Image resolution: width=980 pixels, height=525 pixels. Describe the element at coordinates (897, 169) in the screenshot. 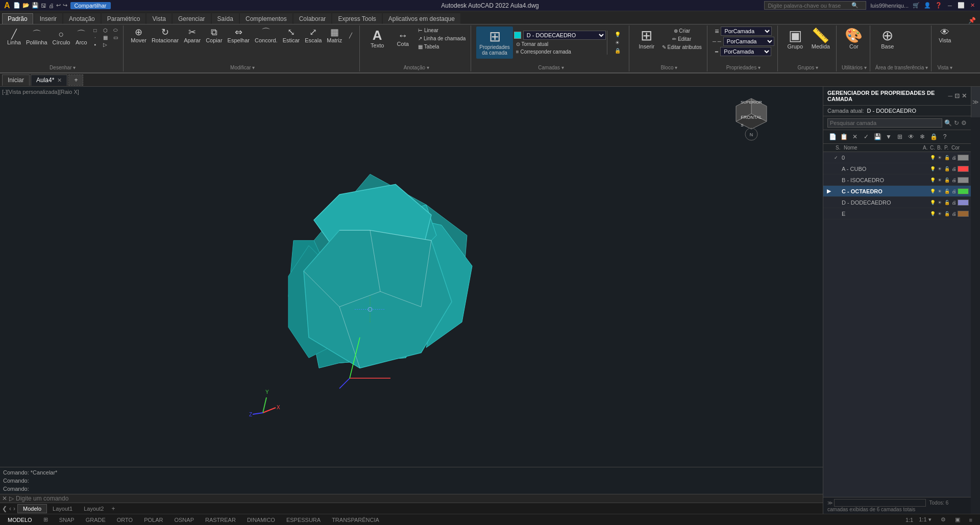

I see `layer-row-cubo: A - CUBO 💡 ☀ 🔓 🖨` at that location.